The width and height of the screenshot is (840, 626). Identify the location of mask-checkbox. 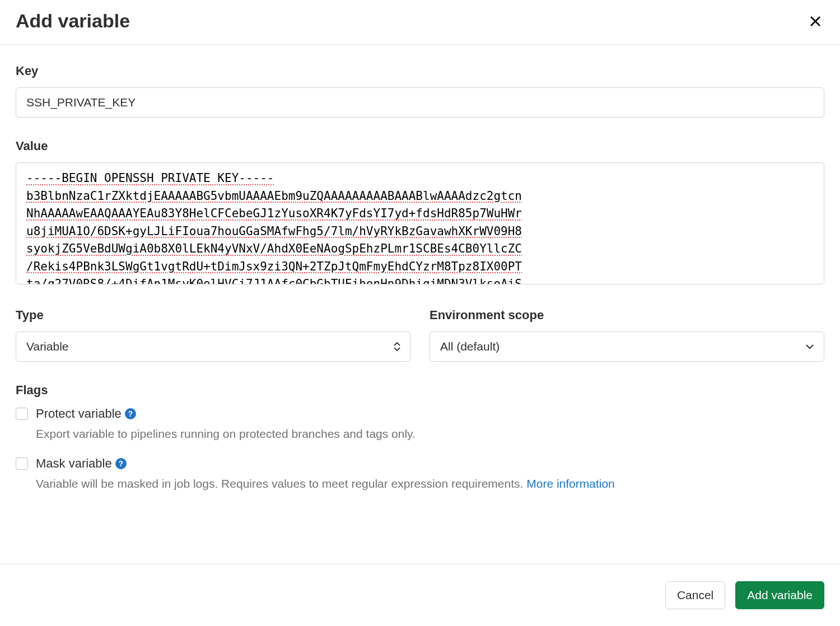
(22, 464).